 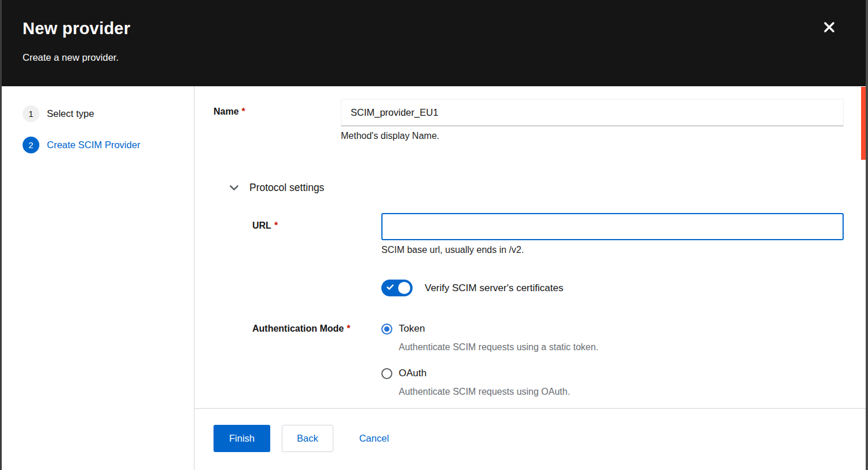 What do you see at coordinates (108, 113) in the screenshot?
I see `step-select-type: 1 Select type` at bounding box center [108, 113].